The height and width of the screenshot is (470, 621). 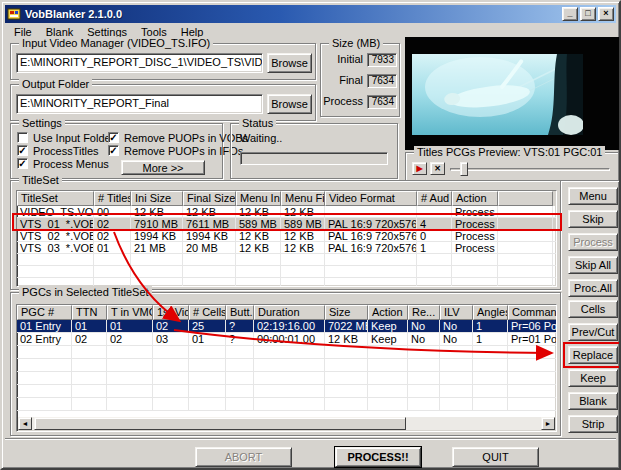 I want to click on replace-button: Replace, so click(x=593, y=355).